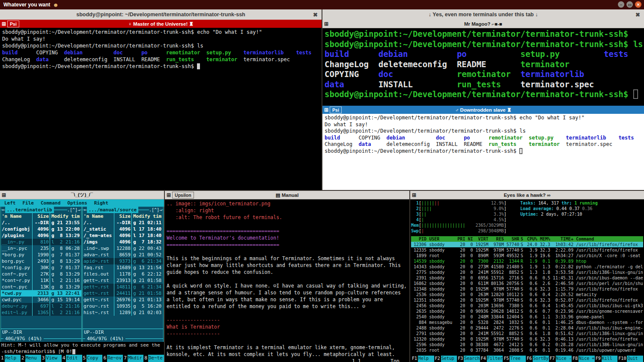 The height and width of the screenshot is (362, 644). What do you see at coordinates (483, 359) in the screenshot?
I see `fkey-number: F4` at bounding box center [483, 359].